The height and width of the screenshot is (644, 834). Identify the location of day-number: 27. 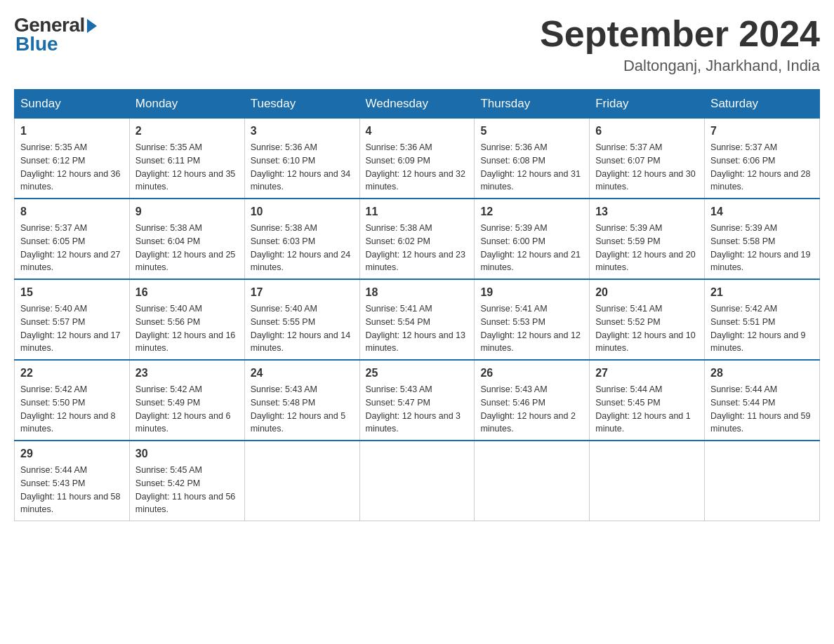
(647, 373).